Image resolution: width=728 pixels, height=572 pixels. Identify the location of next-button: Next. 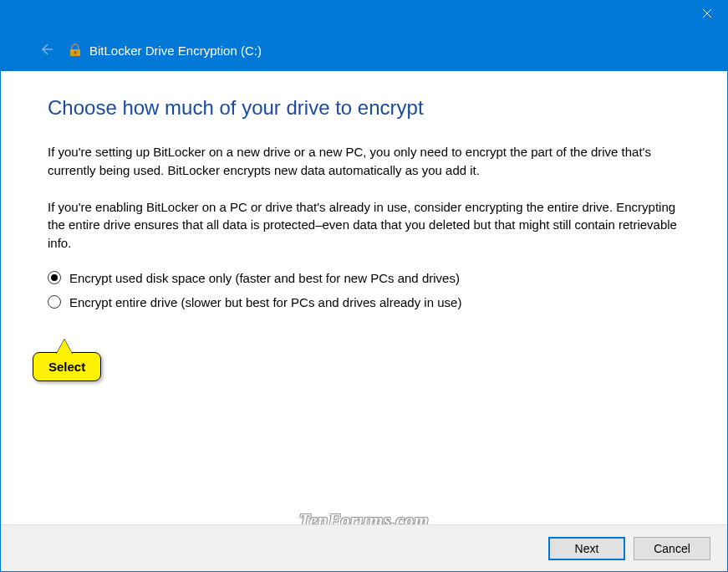
(587, 549).